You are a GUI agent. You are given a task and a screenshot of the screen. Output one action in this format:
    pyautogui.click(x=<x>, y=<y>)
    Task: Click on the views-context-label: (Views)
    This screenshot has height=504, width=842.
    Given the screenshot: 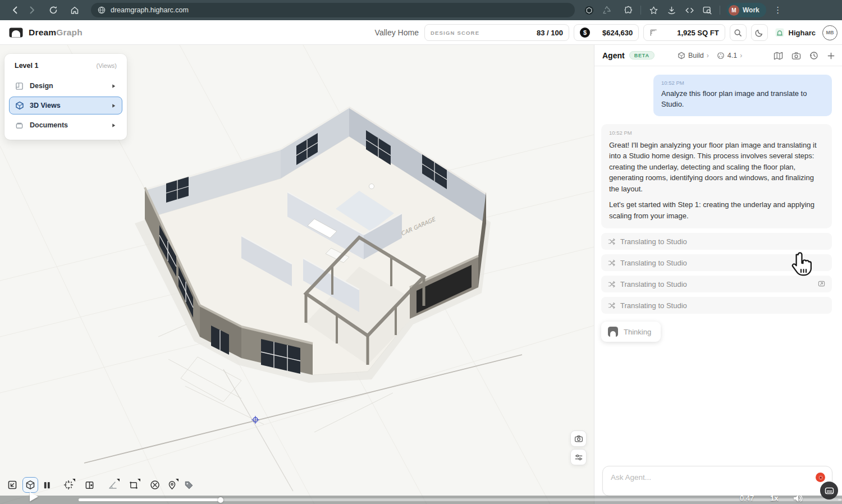 What is the action you would take?
    pyautogui.click(x=107, y=66)
    